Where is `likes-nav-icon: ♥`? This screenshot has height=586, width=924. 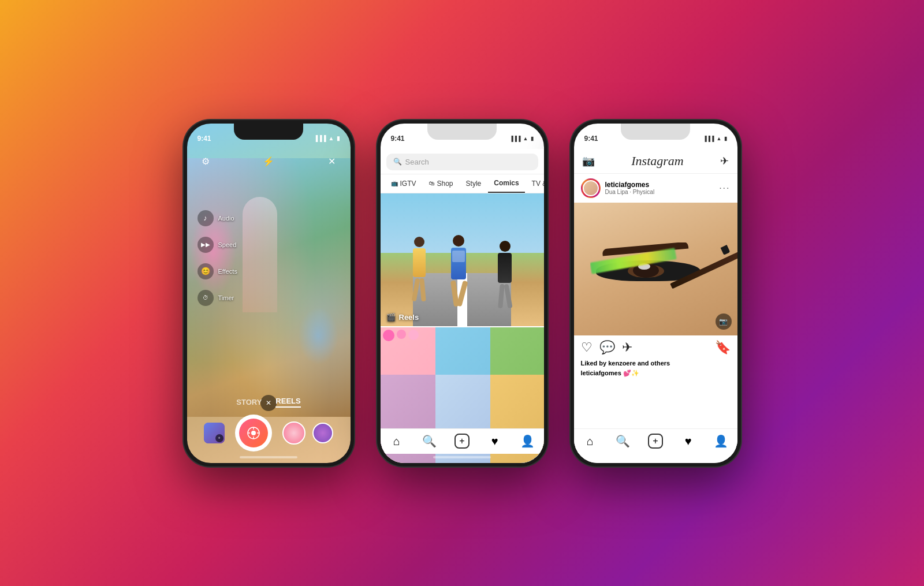
likes-nav-icon: ♥ is located at coordinates (495, 441).